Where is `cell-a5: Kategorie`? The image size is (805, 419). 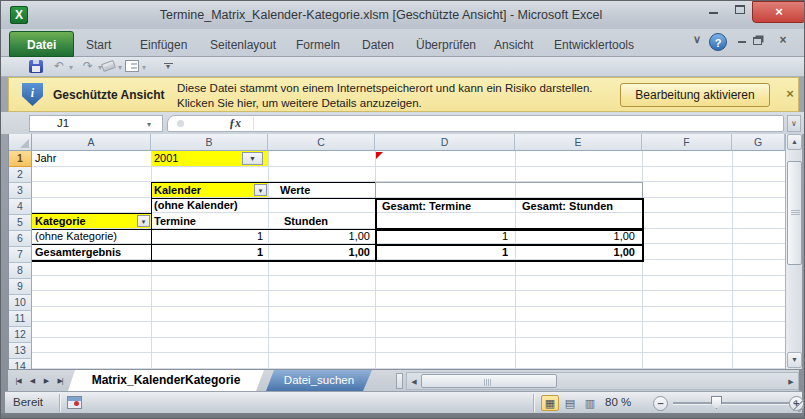
cell-a5: Kategorie is located at coordinates (60, 222).